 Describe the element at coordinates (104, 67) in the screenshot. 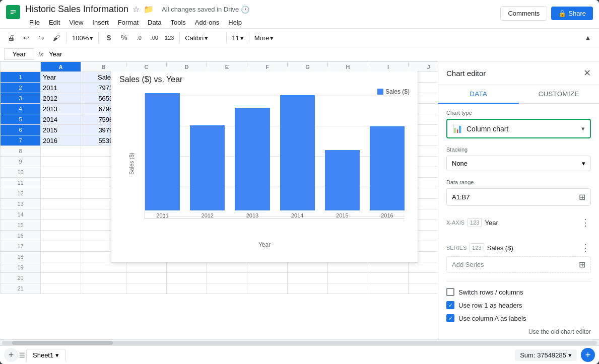

I see `col-header-b: B` at that location.